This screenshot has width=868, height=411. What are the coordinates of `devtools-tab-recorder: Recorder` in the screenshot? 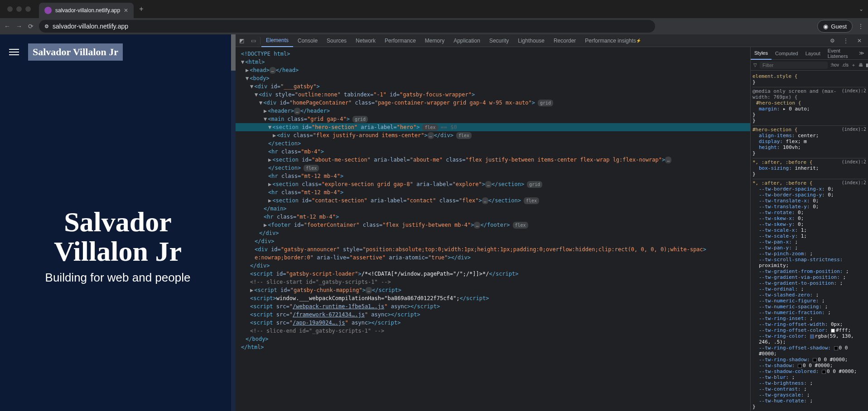 It's located at (564, 41).